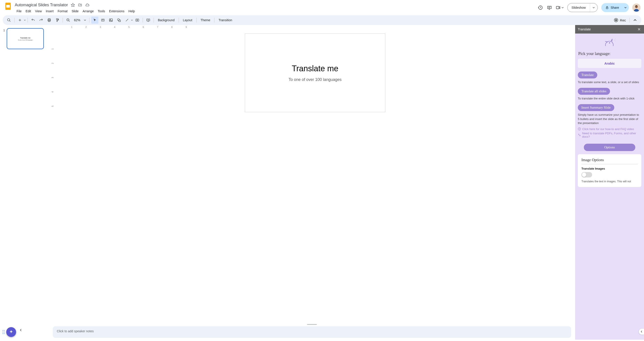 This screenshot has width=644, height=341. Describe the element at coordinates (9, 20) in the screenshot. I see `search-menus-icon` at that location.